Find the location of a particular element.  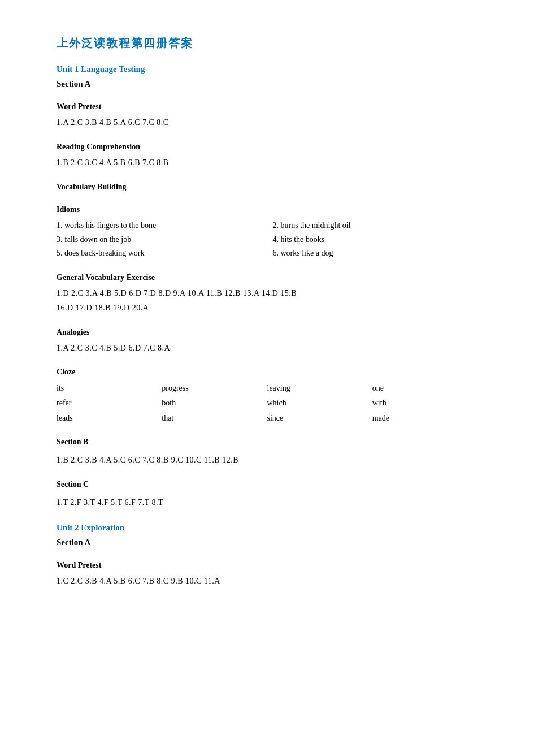

sectionC-label: Section C is located at coordinates (267, 485).